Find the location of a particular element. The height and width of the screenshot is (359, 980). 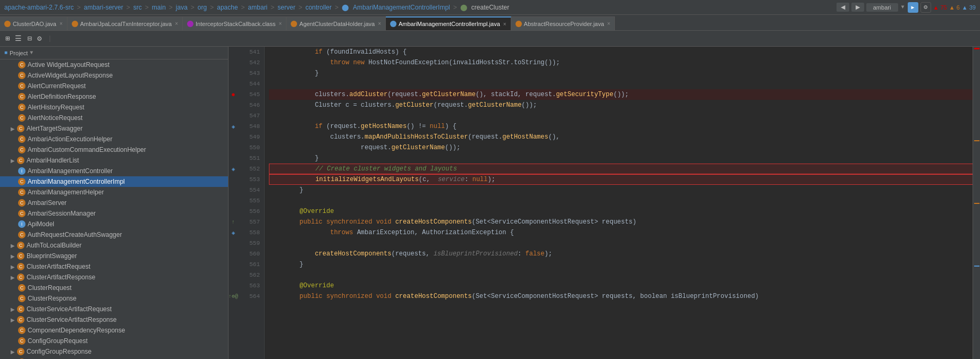

sidebar-item: CActiveWidgetLayoutResponse is located at coordinates (114, 75).